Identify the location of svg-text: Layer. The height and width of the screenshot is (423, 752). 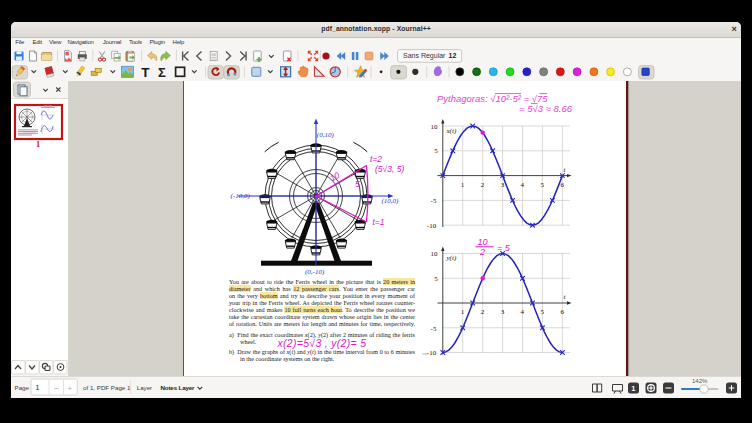
(144, 388).